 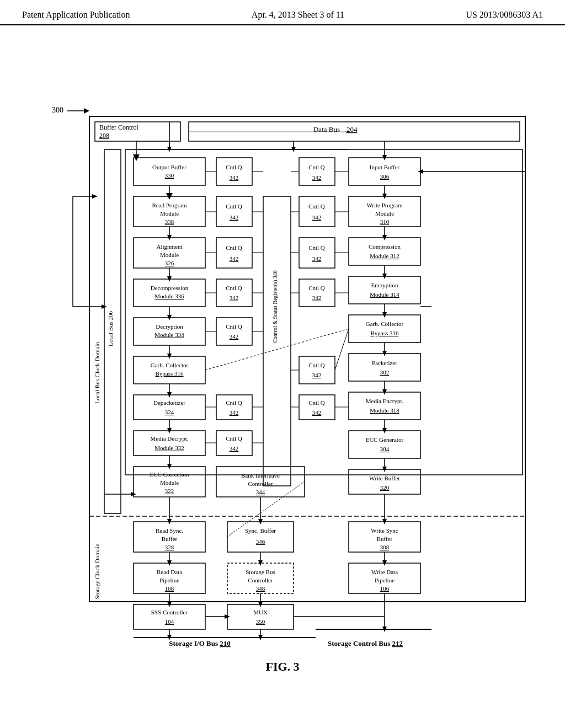 I want to click on svg-text: Module 314, so click(x=385, y=295).